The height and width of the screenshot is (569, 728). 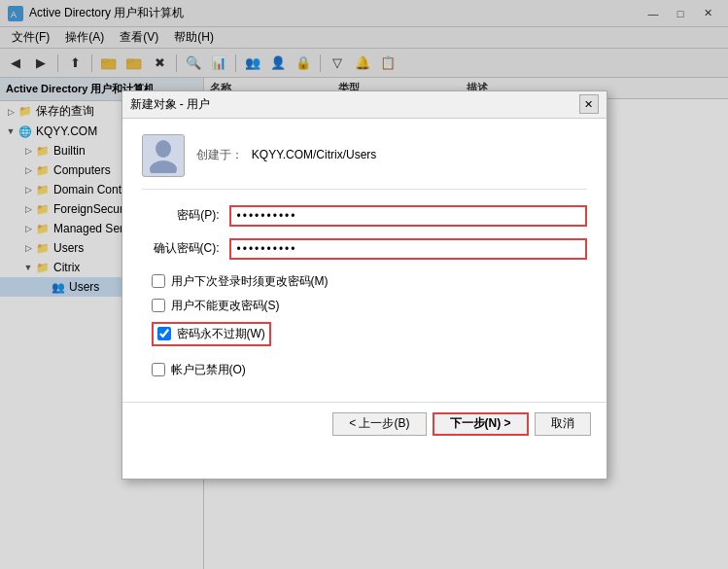 What do you see at coordinates (158, 370) in the screenshot?
I see `checkbox-disabled` at bounding box center [158, 370].